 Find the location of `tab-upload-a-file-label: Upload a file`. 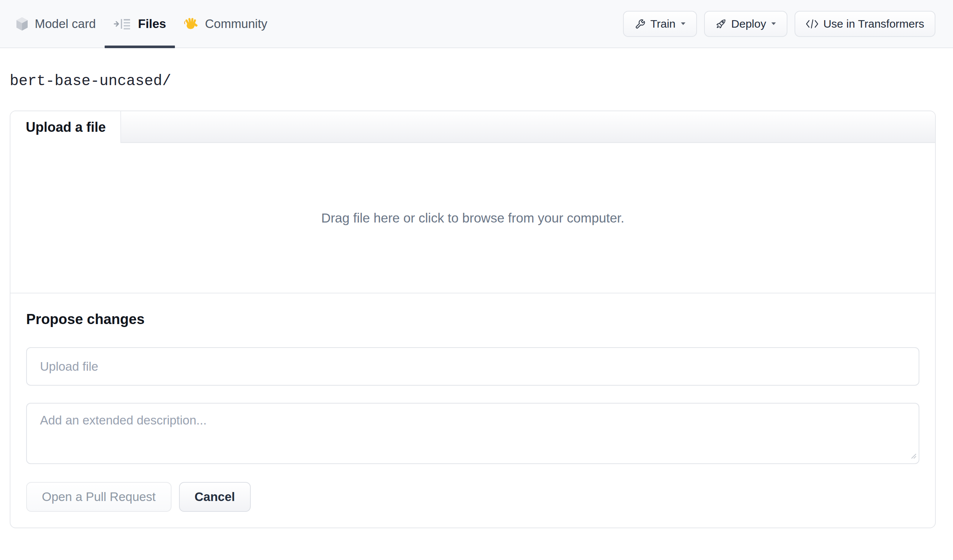

tab-upload-a-file-label: Upload a file is located at coordinates (66, 127).